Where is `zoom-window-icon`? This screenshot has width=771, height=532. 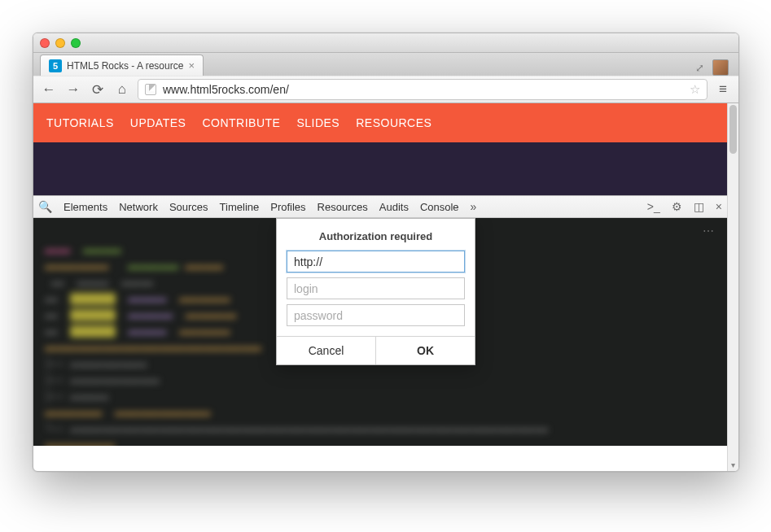 zoom-window-icon is located at coordinates (76, 43).